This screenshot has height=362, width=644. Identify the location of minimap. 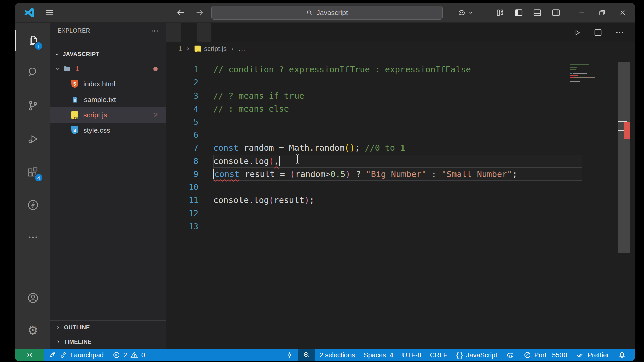
(585, 76).